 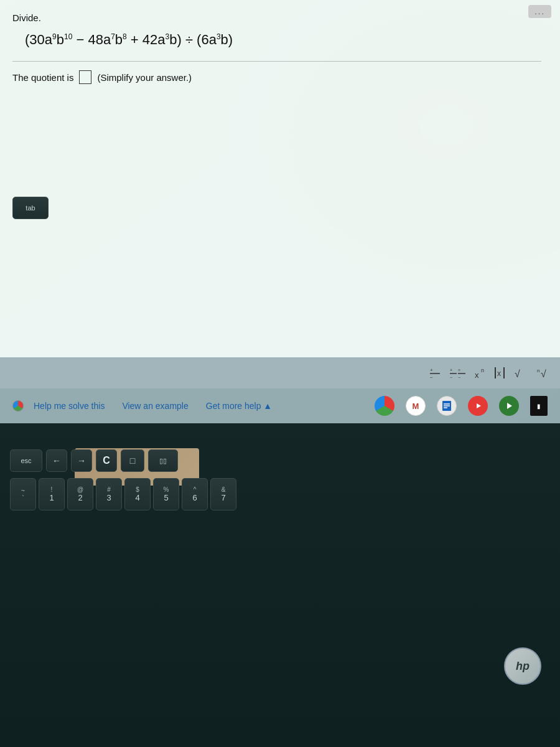 I want to click on esc-key: esc, so click(x=26, y=461).